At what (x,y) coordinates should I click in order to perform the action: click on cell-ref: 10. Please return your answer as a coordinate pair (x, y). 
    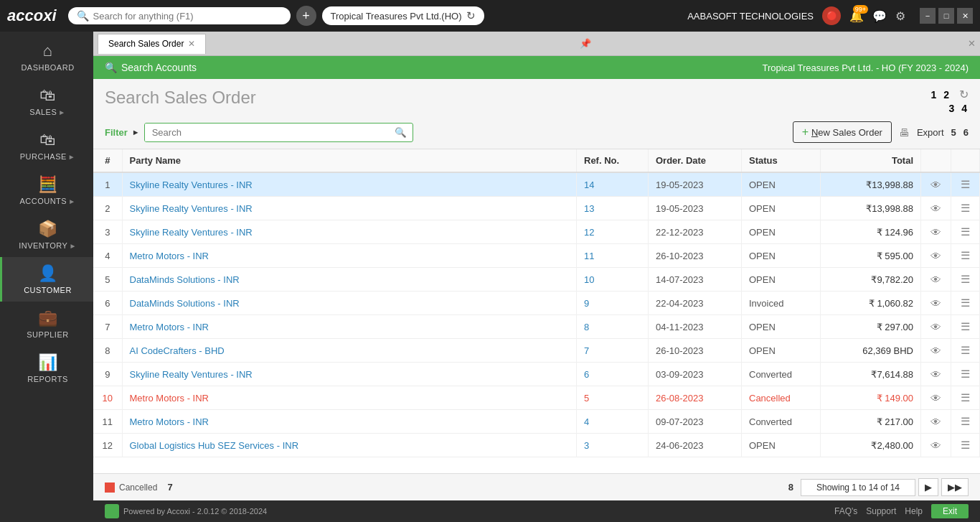
    Looking at the image, I should click on (613, 280).